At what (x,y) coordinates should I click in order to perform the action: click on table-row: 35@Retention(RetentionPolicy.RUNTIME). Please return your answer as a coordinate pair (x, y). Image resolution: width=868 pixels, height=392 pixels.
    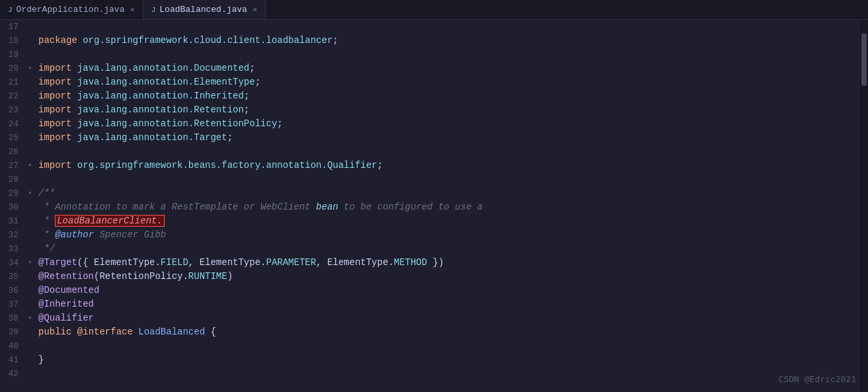
    Looking at the image, I should click on (430, 276).